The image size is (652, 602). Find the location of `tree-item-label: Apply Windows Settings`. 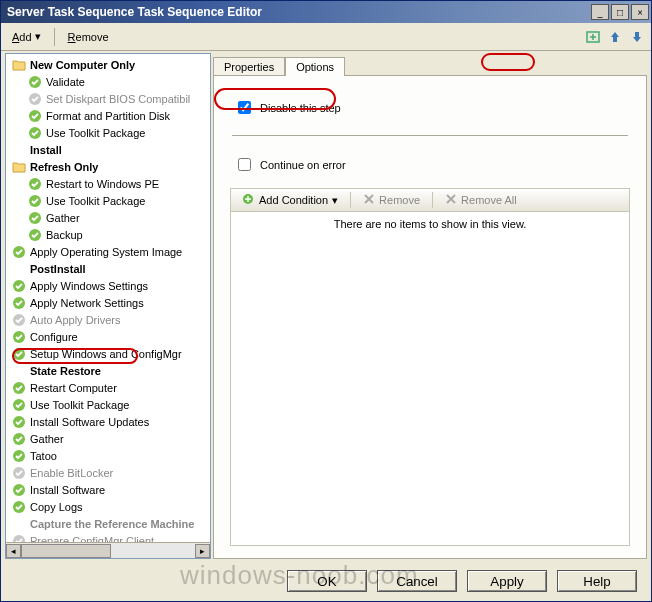

tree-item-label: Apply Windows Settings is located at coordinates (120, 286).